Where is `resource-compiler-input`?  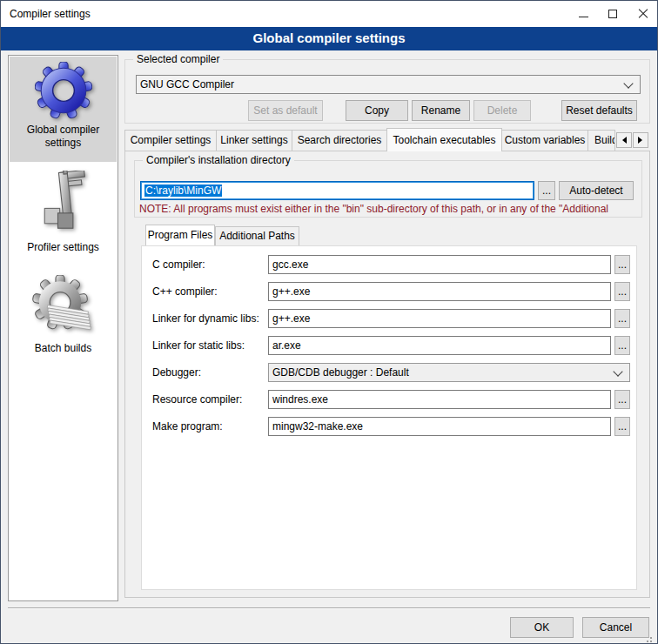 resource-compiler-input is located at coordinates (440, 399).